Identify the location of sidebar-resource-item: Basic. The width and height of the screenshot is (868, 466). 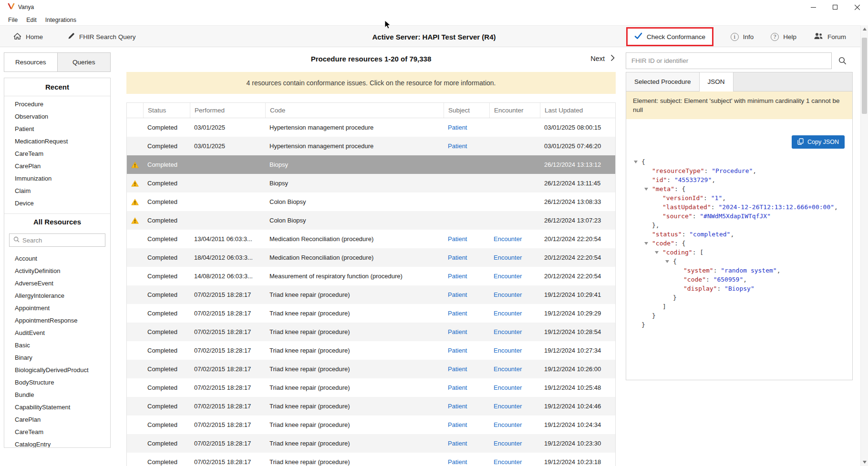
(57, 345).